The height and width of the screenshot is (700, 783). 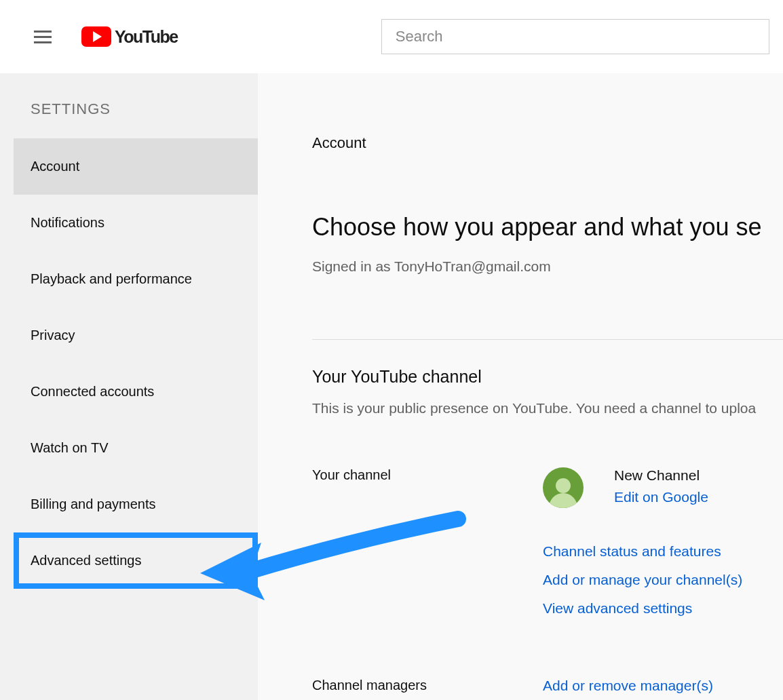 What do you see at coordinates (147, 37) in the screenshot?
I see `youtube-logo-text: YouTube` at bounding box center [147, 37].